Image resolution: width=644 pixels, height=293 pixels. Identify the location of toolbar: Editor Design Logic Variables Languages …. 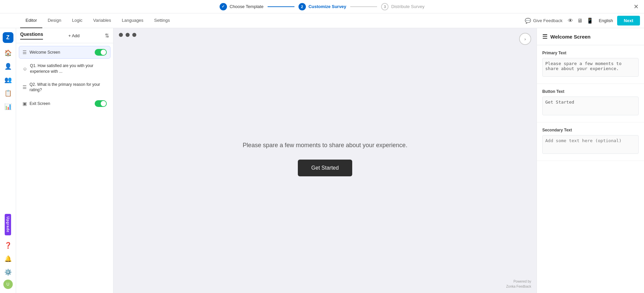
(322, 21).